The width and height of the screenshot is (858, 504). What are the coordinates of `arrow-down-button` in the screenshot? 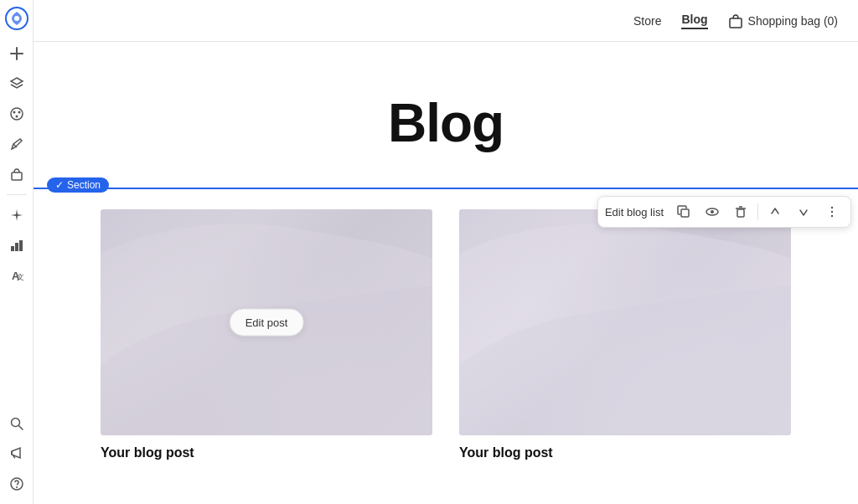 It's located at (804, 212).